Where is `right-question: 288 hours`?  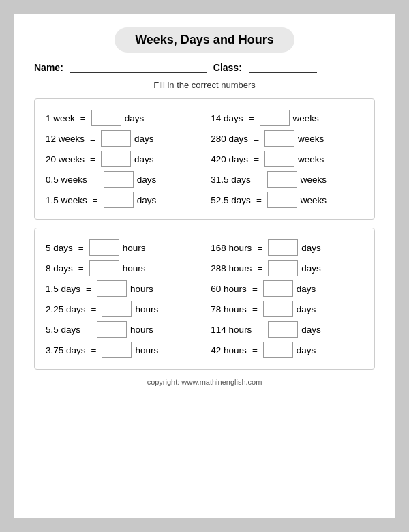 right-question: 288 hours is located at coordinates (231, 269).